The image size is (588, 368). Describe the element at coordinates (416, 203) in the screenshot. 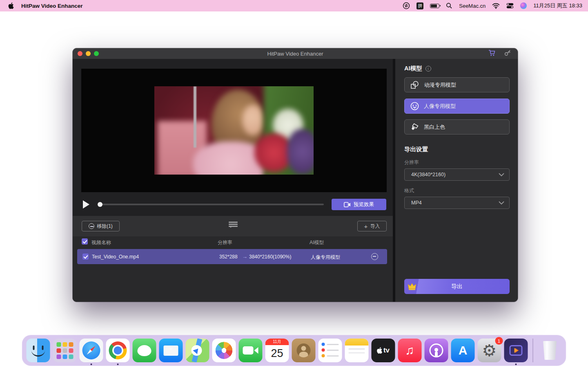

I see `format-value: MP4` at that location.